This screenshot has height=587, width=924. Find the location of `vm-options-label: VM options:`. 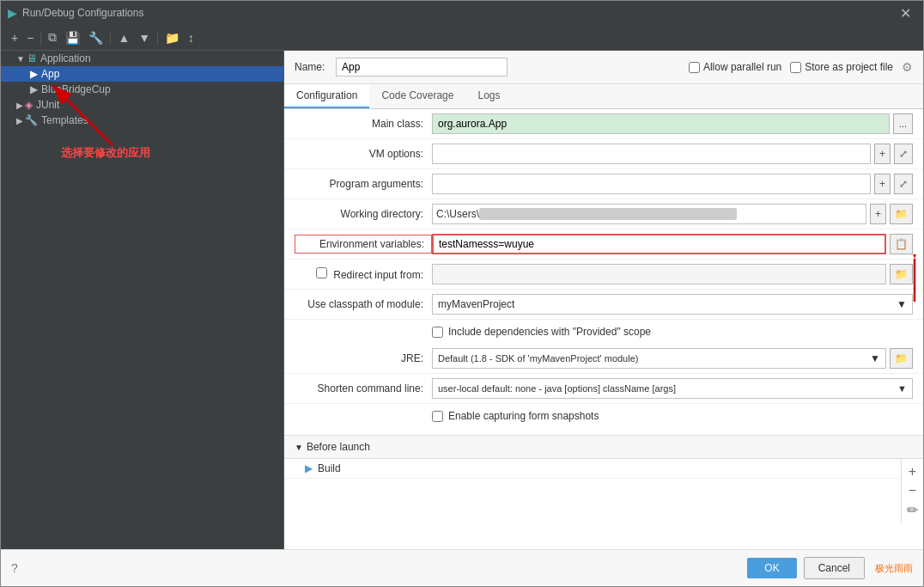

vm-options-label: VM options: is located at coordinates (363, 154).